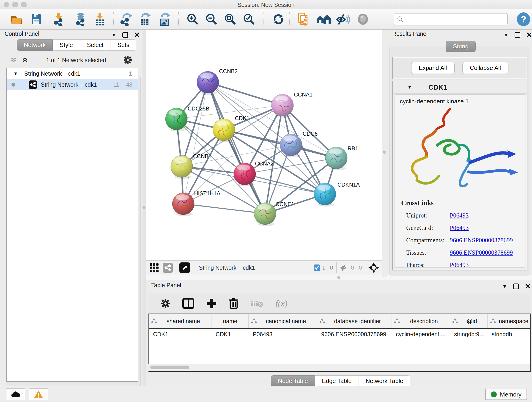 The width and height of the screenshot is (532, 402). I want to click on network-edge-ccnb2-hist1h1a, so click(196, 143).